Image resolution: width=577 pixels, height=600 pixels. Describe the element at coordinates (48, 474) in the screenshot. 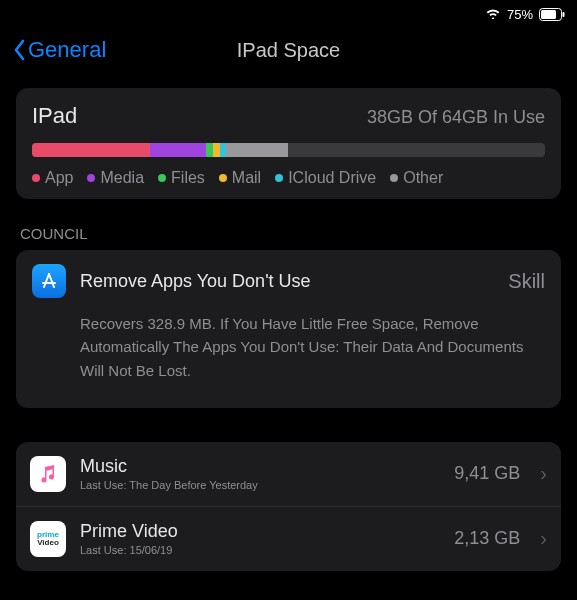

I see `music-app-icon` at that location.